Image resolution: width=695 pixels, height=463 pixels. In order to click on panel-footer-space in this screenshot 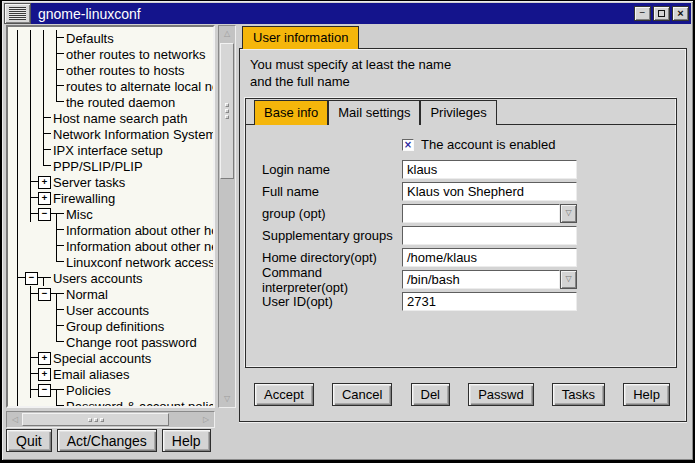, I will do `click(463, 441)`.